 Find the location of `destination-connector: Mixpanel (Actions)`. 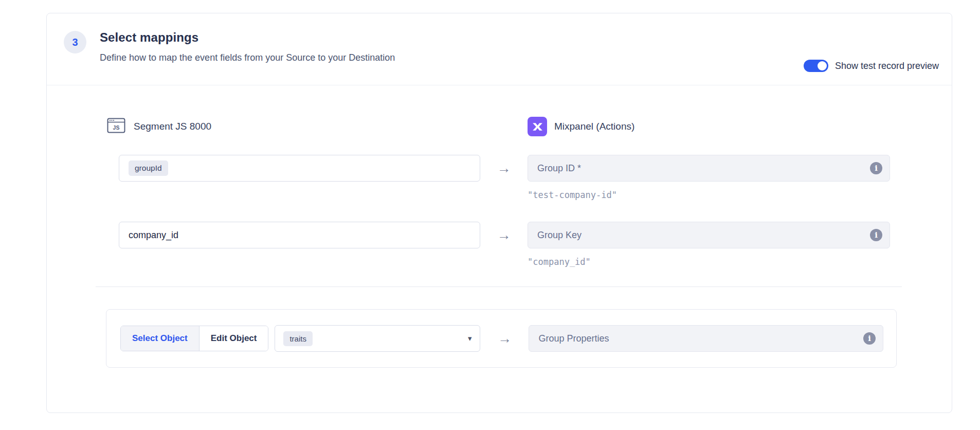

destination-connector: Mixpanel (Actions) is located at coordinates (715, 127).